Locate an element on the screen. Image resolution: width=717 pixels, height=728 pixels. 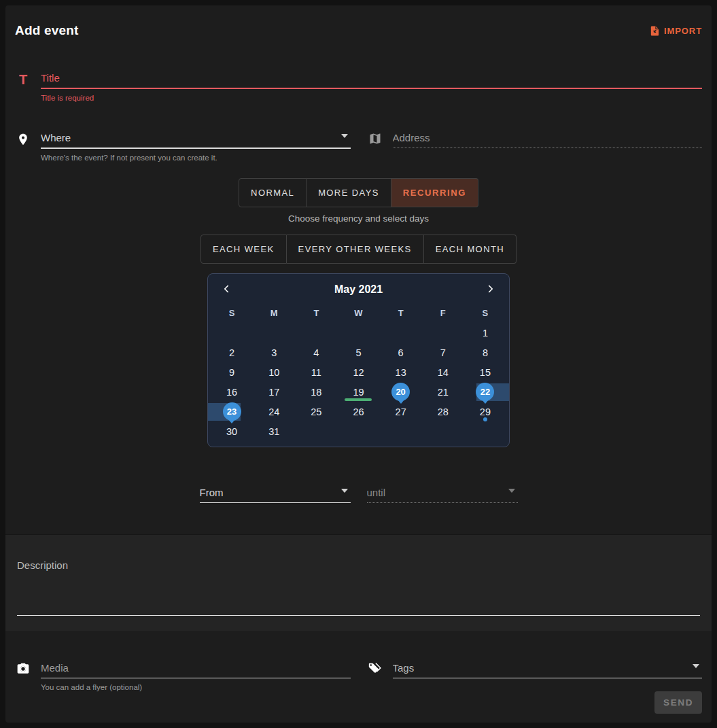
calendar-day-6: 6 is located at coordinates (401, 352).